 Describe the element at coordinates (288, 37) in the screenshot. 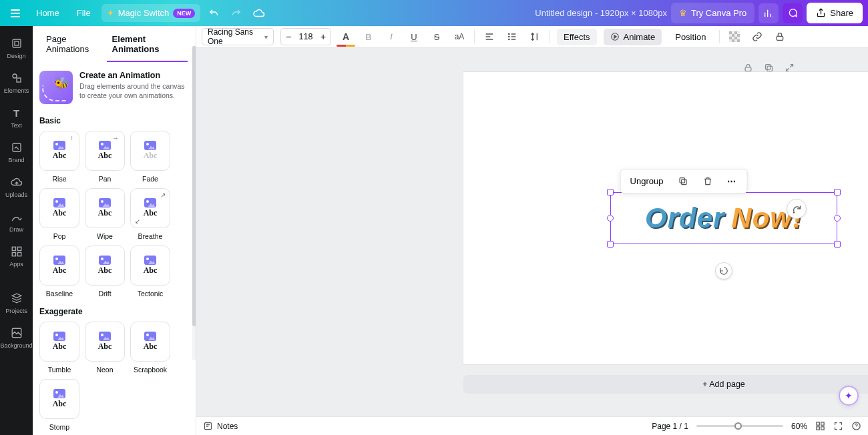

I see `decrease-size-button: −` at that location.